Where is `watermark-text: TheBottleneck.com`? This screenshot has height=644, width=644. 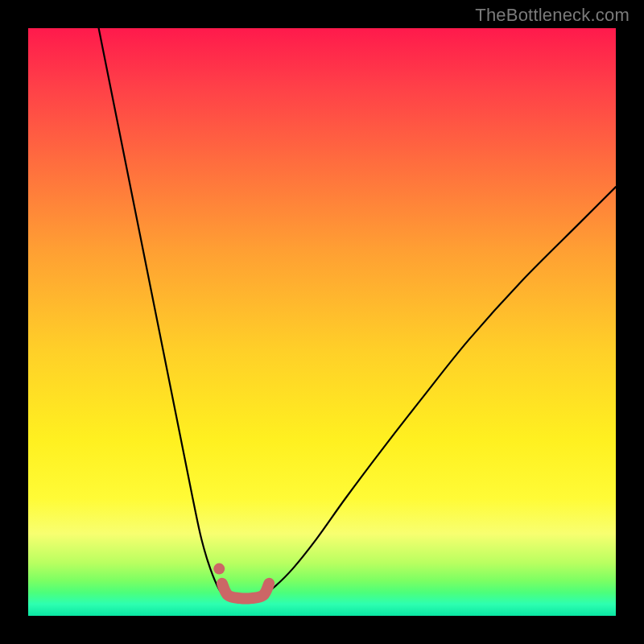 watermark-text: TheBottleneck.com is located at coordinates (552, 15).